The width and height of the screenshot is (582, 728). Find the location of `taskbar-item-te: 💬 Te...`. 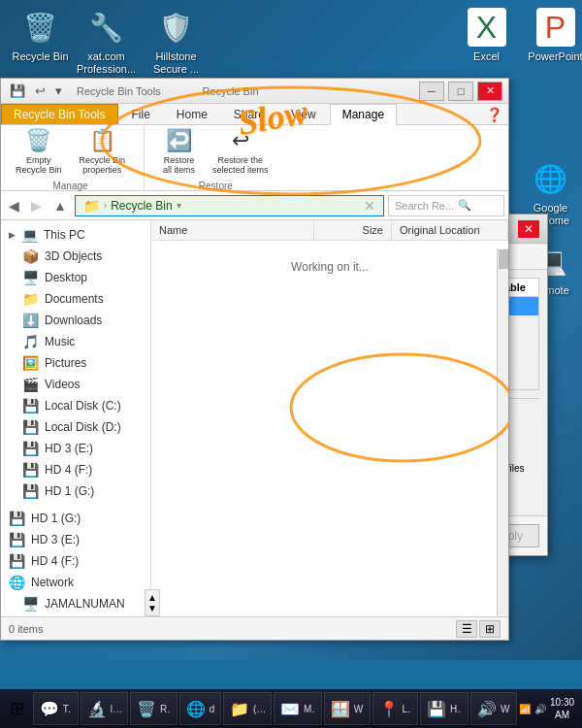

taskbar-item-te: 💬 Te... is located at coordinates (56, 709).